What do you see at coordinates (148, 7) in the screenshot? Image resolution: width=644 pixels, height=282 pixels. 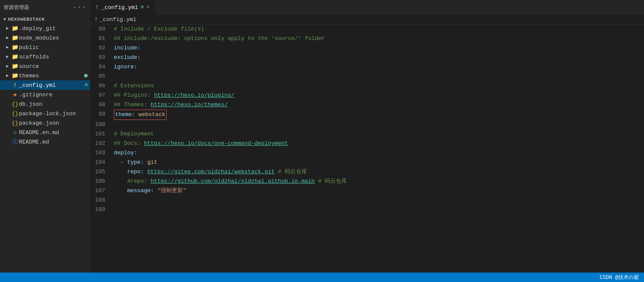 I see `tab-close-button: ×` at bounding box center [148, 7].